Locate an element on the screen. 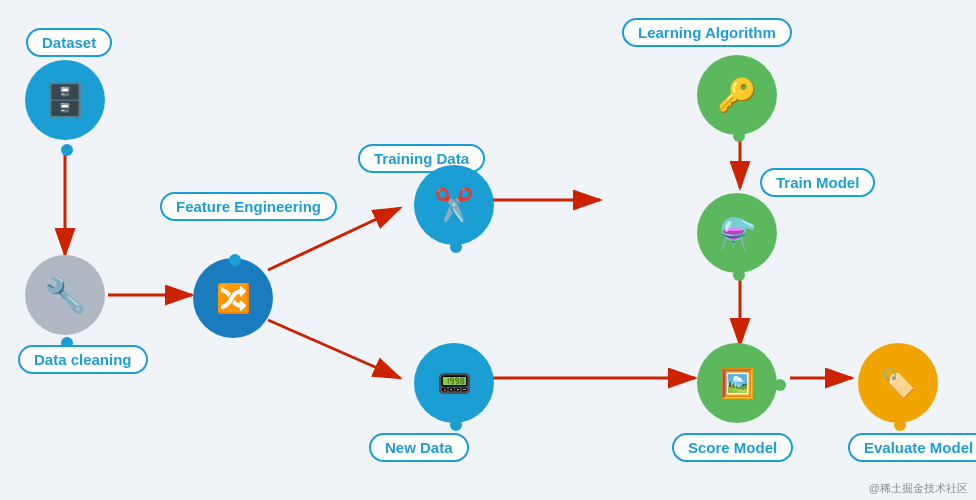 The width and height of the screenshot is (976, 500). dot-training is located at coordinates (456, 247).